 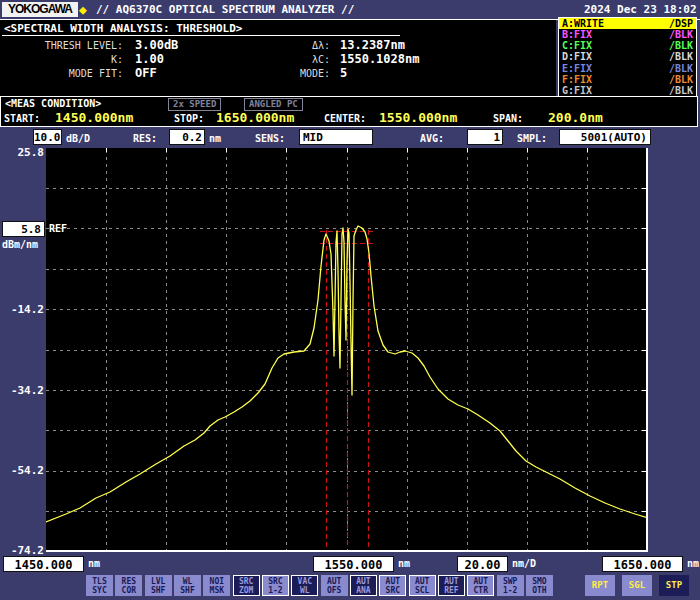 What do you see at coordinates (628, 24) in the screenshot?
I see `trace-row-a: A:WRITE/DSP` at bounding box center [628, 24].